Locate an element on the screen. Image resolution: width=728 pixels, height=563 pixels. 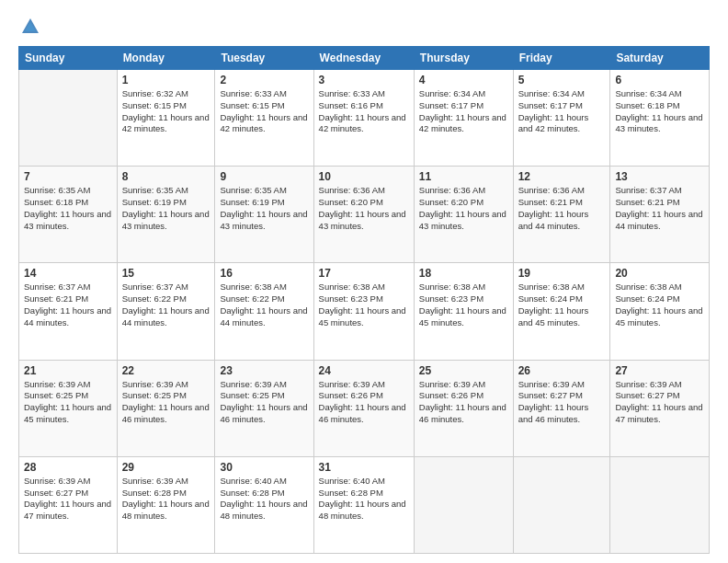
day-number: 2 is located at coordinates (264, 80).